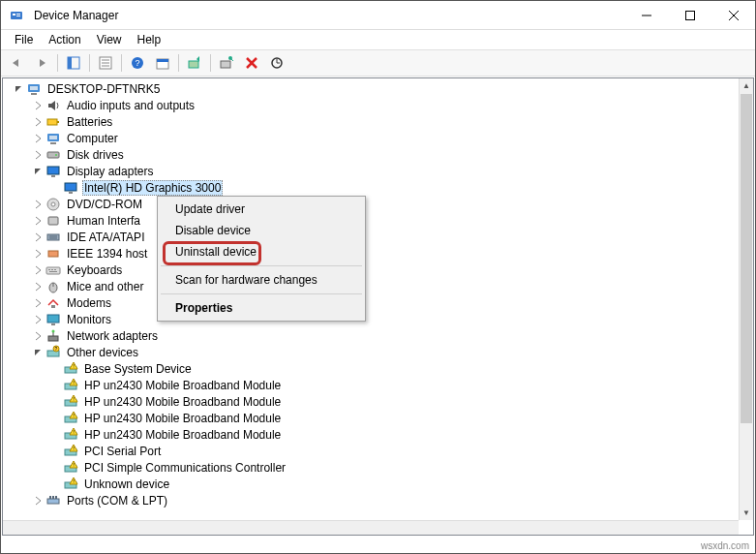 This screenshot has width=756, height=554. Describe the element at coordinates (110, 171) in the screenshot. I see `tree-node-label: Display adapters` at that location.